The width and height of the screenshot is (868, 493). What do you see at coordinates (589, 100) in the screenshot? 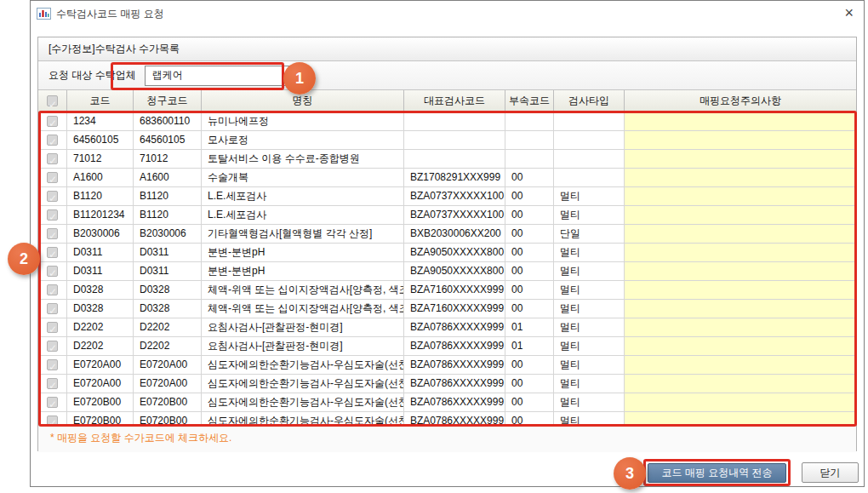
I see `col-header-test_type: 검사타입` at bounding box center [589, 100].